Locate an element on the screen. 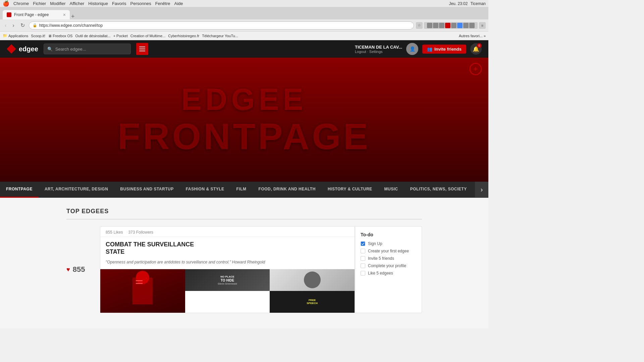 The width and height of the screenshot is (644, 362). todo-item-invite: Invite 5 friends is located at coordinates (388, 258).